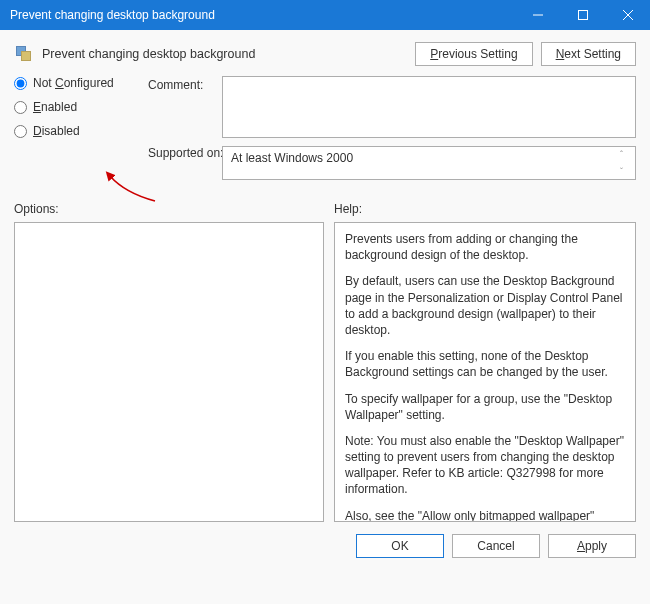 The image size is (650, 604). What do you see at coordinates (538, 15) in the screenshot?
I see `minimize-button` at bounding box center [538, 15].